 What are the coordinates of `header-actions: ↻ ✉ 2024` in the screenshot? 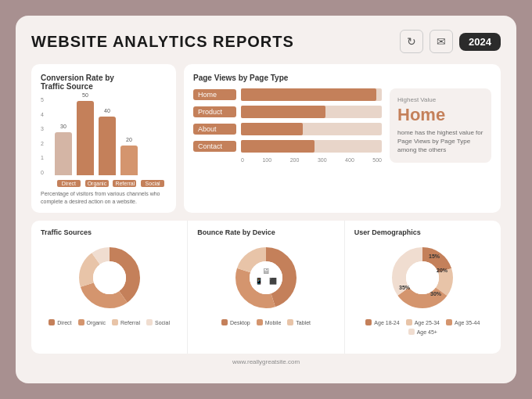 It's located at (451, 41).